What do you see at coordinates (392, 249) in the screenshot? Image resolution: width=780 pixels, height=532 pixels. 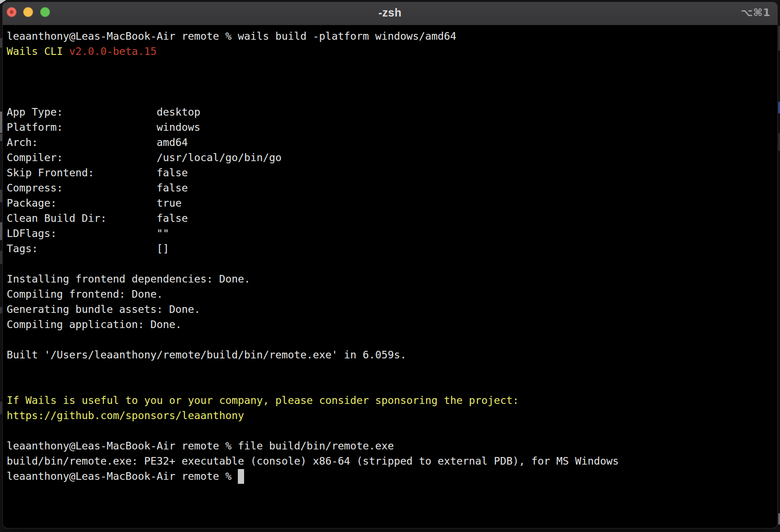 I see `terminal-line: Tags: []` at bounding box center [392, 249].